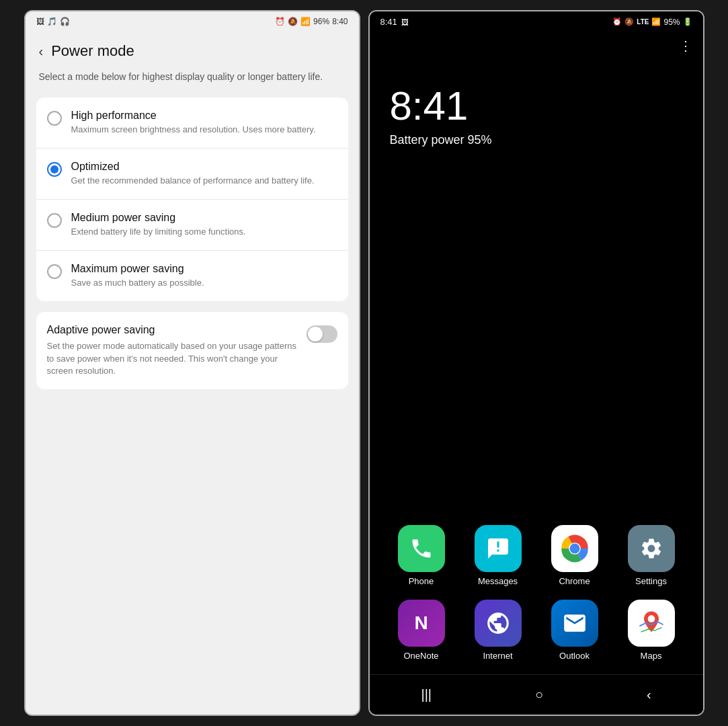  What do you see at coordinates (192, 48) in the screenshot?
I see `page-header: ‹ Power mode` at bounding box center [192, 48].